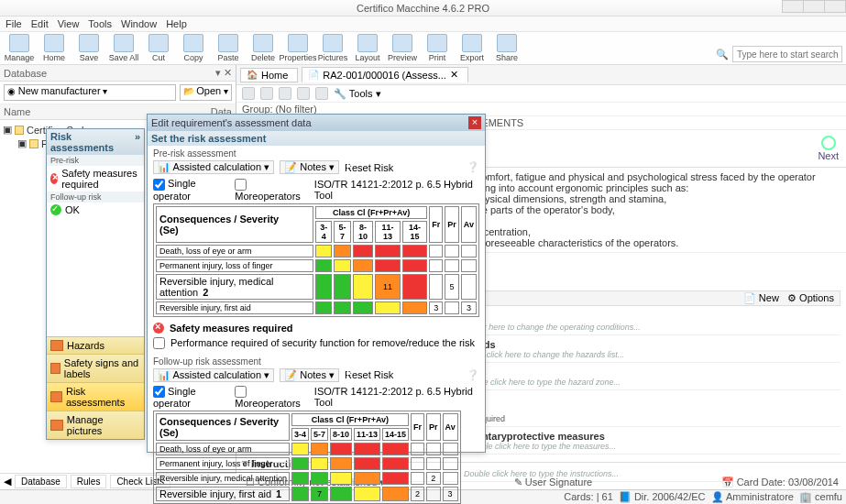  I want to click on layout-icon, so click(368, 43).